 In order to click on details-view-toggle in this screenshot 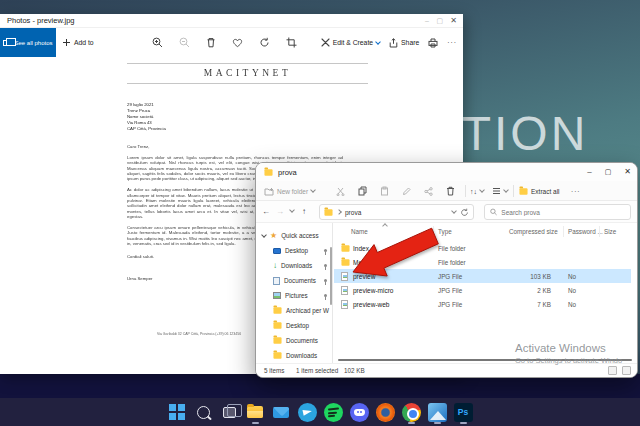, I will do `click(612, 370)`.